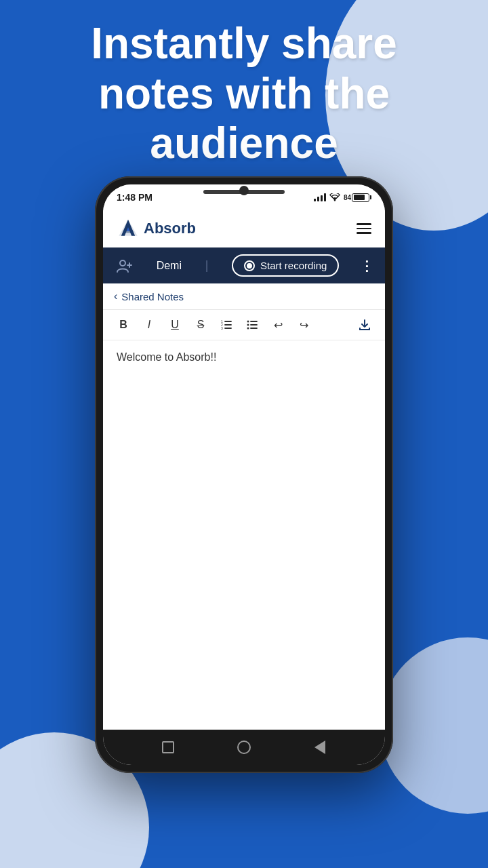 This screenshot has width=488, height=868. What do you see at coordinates (244, 747) in the screenshot?
I see `phone-bottom-bar` at bounding box center [244, 747].